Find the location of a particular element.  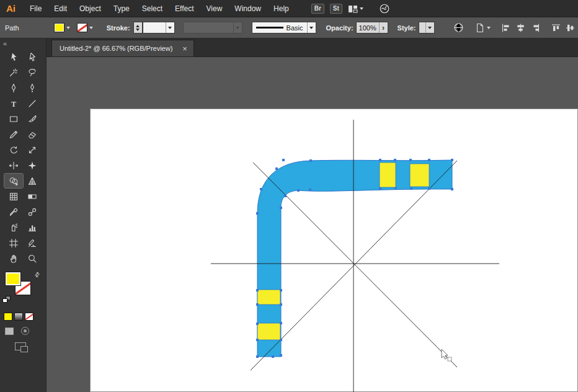

menu-effect: Effect is located at coordinates (184, 9).